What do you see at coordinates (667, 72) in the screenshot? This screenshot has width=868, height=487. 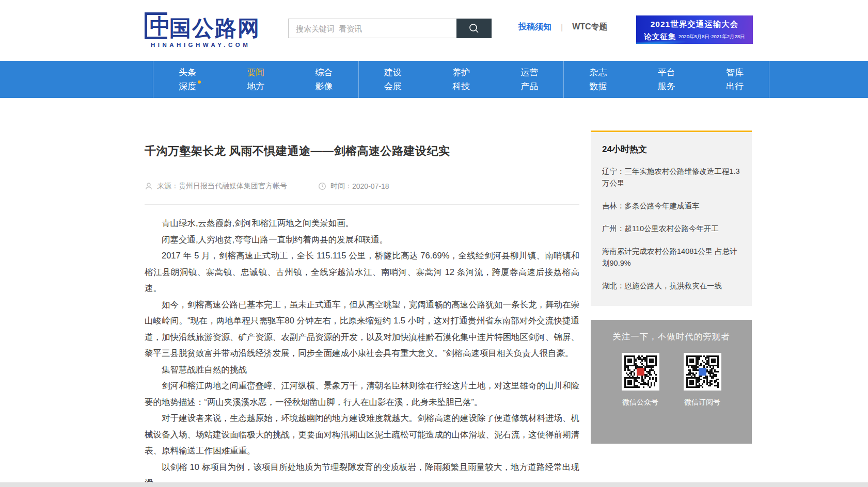 I see `nav-link: 平台` at bounding box center [667, 72].